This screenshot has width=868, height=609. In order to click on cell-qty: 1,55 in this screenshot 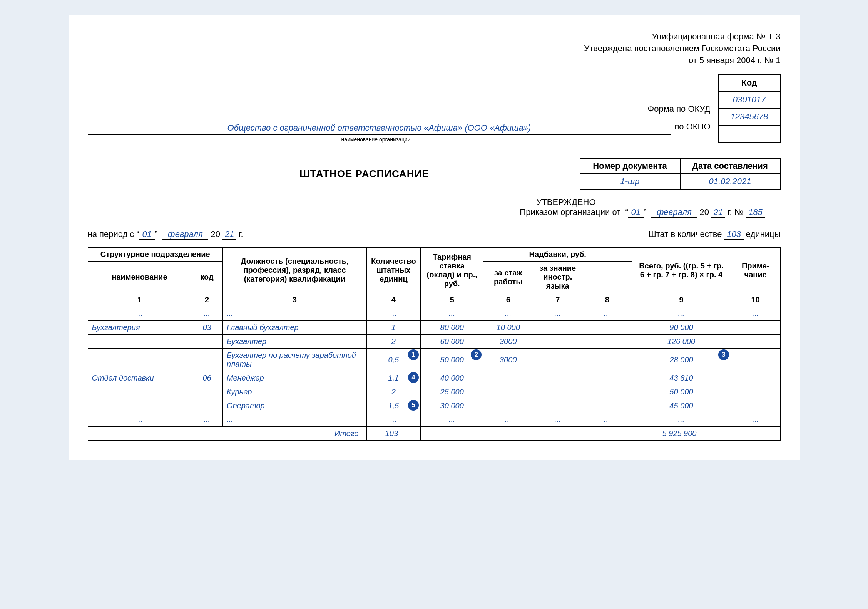, I will do `click(393, 406)`.